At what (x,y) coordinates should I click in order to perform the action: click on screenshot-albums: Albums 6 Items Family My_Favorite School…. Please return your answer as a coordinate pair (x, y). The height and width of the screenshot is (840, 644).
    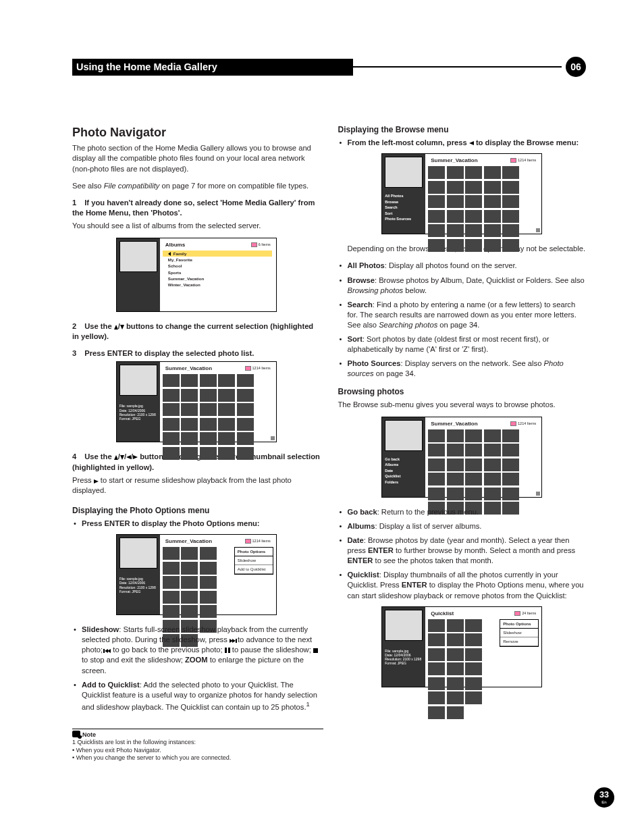
    Looking at the image, I should click on (196, 275).